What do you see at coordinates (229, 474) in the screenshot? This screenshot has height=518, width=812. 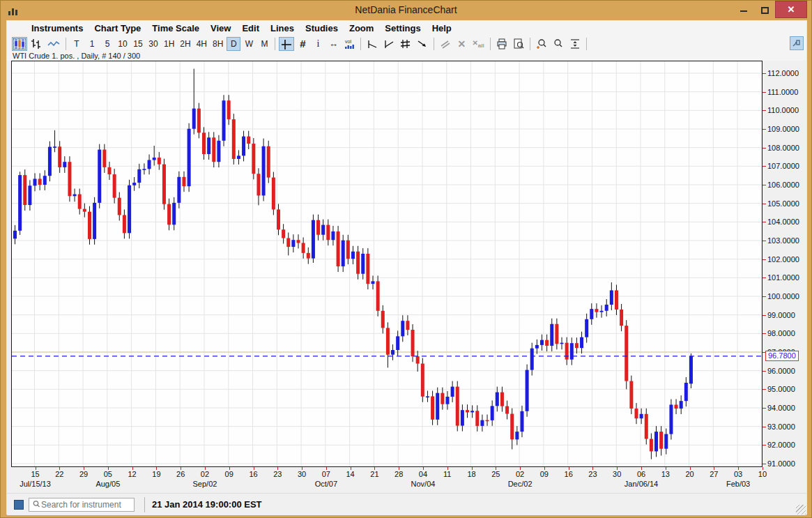 I see `week-label: 09` at bounding box center [229, 474].